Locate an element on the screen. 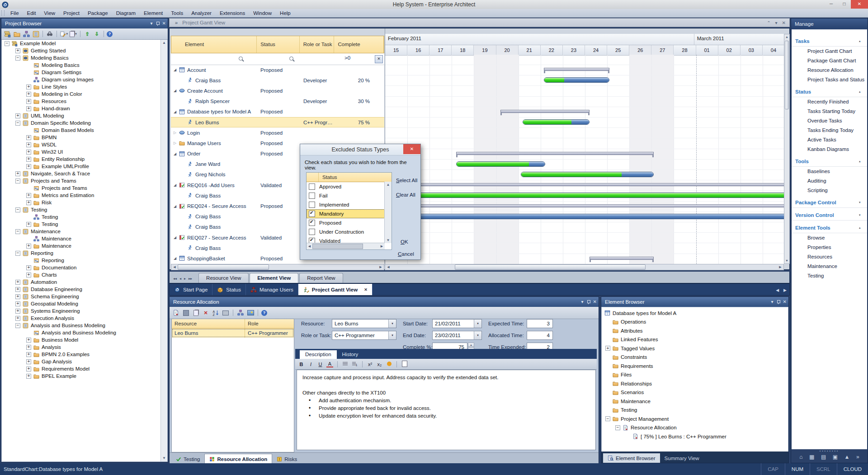 The width and height of the screenshot is (868, 475). tree-item: Automation is located at coordinates (85, 282).